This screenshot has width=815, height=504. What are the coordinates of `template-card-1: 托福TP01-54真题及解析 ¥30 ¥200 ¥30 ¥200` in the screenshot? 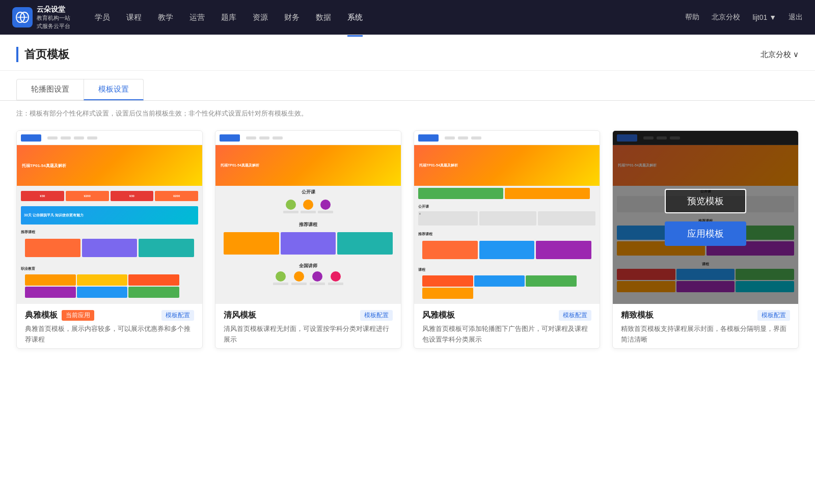 It's located at (110, 239).